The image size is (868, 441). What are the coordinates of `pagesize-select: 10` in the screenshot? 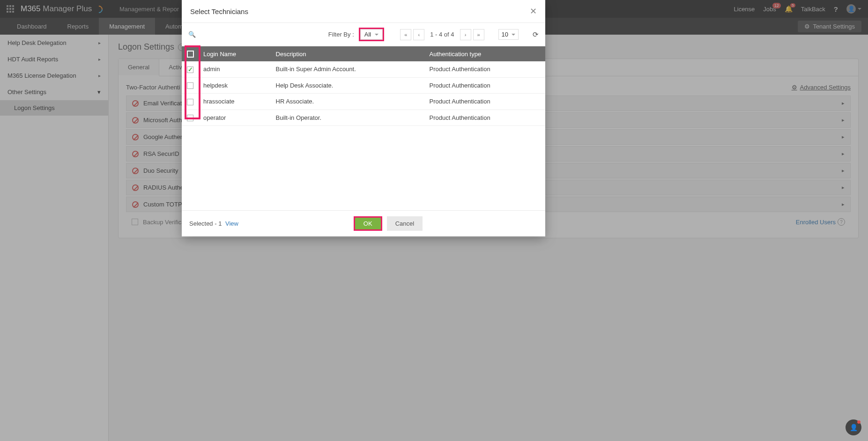 It's located at (509, 35).